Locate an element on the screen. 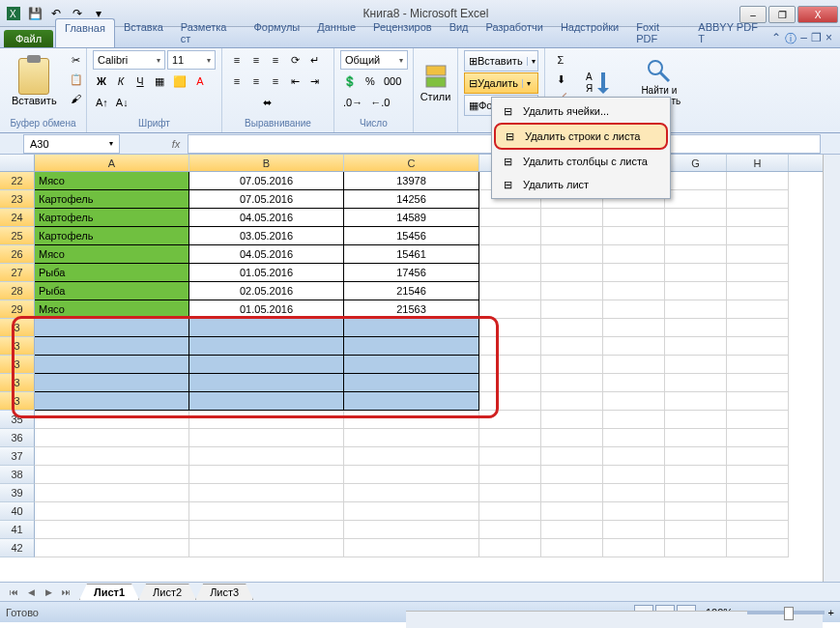  row-header-30: 3 is located at coordinates (17, 328).